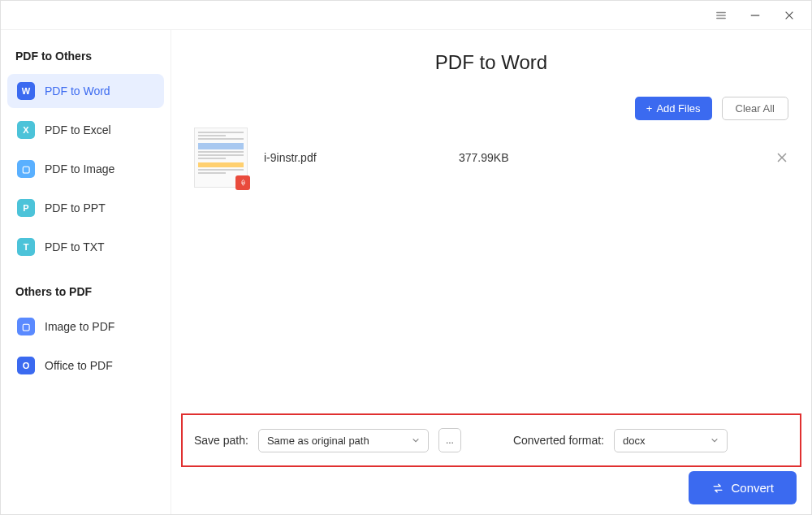 The height and width of the screenshot is (515, 812). Describe the element at coordinates (26, 169) in the screenshot. I see `image-icon: ▢` at that location.